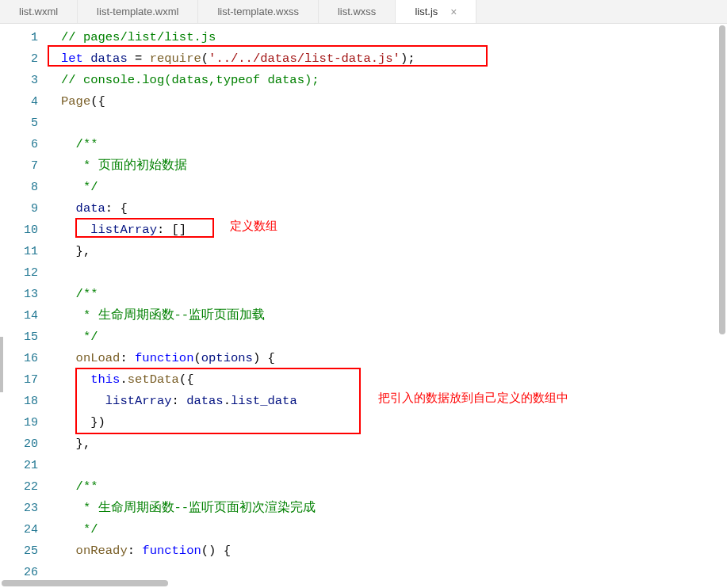 The height and width of the screenshot is (588, 727). Describe the element at coordinates (25, 144) in the screenshot. I see `line-number: 6` at that location.